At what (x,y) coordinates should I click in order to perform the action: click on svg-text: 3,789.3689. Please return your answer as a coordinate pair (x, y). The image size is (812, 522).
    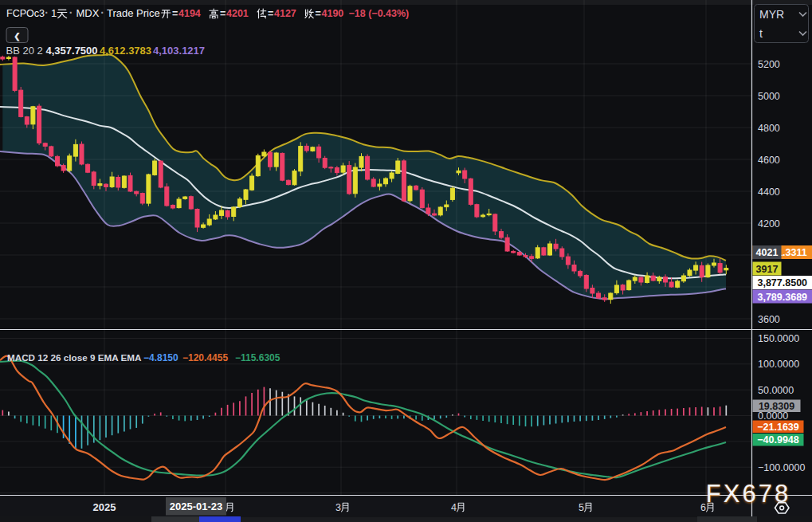
    Looking at the image, I should click on (783, 297).